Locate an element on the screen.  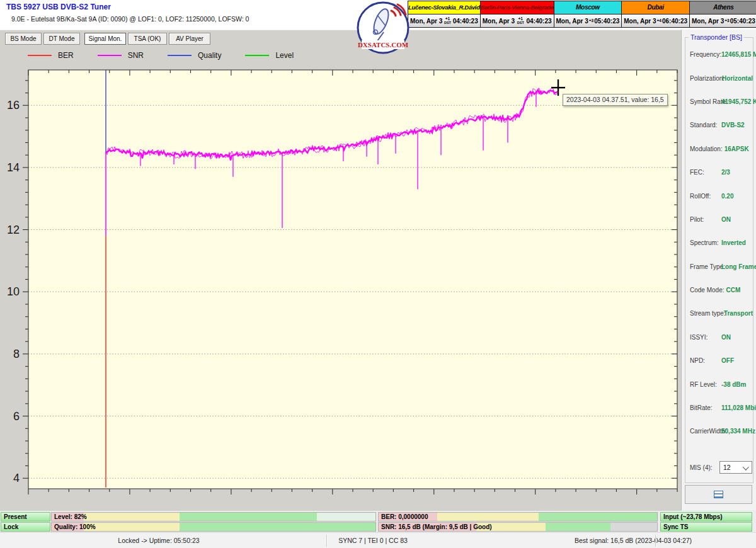
transponder-field-row: Code Mode: CCM is located at coordinates (719, 290).